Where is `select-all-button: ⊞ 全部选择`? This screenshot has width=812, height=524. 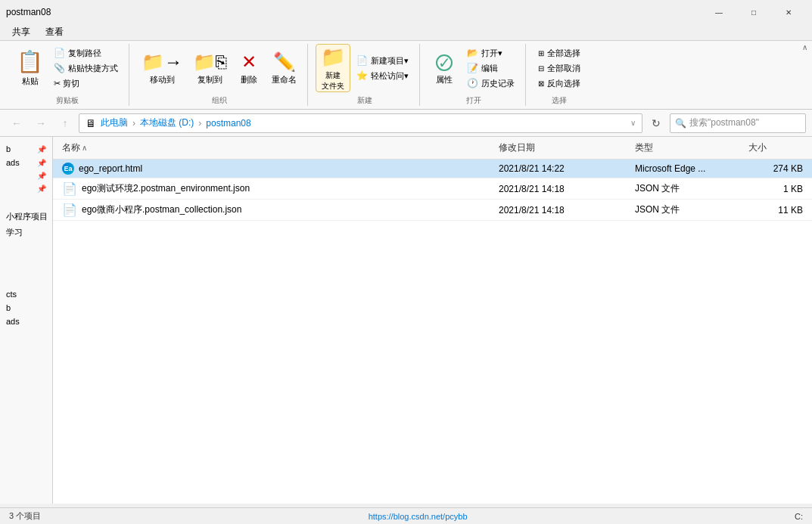 select-all-button: ⊞ 全部选择 is located at coordinates (559, 53).